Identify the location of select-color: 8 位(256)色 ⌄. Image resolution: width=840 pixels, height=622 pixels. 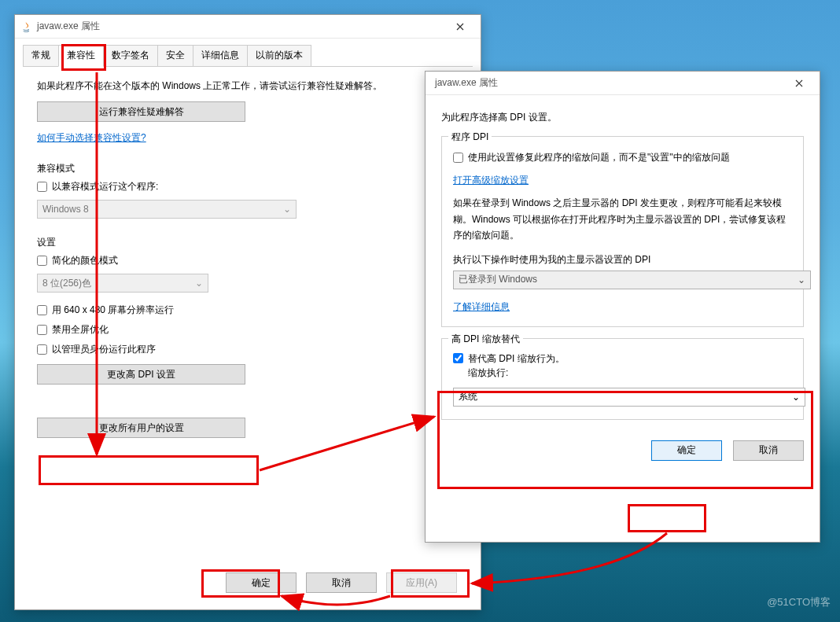
(123, 283).